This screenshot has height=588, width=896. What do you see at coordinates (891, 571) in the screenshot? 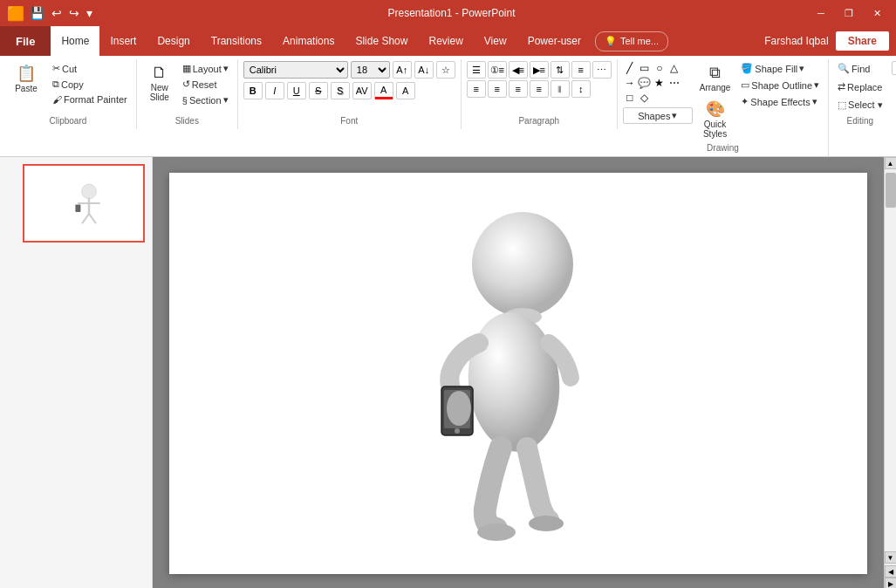
I see `scroll-extra1-button: ◀` at bounding box center [891, 571].